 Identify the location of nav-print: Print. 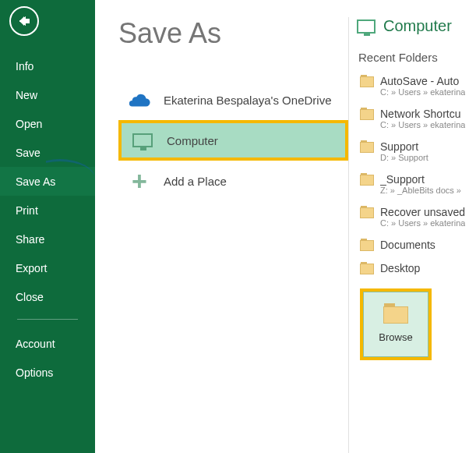
(48, 211).